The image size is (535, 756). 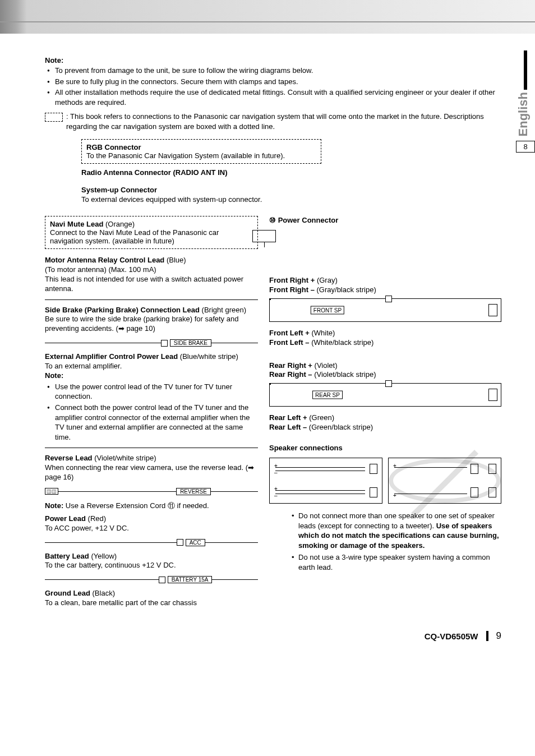 I want to click on note-list: To prevent from damage to the unit, be s…, so click(x=273, y=86).